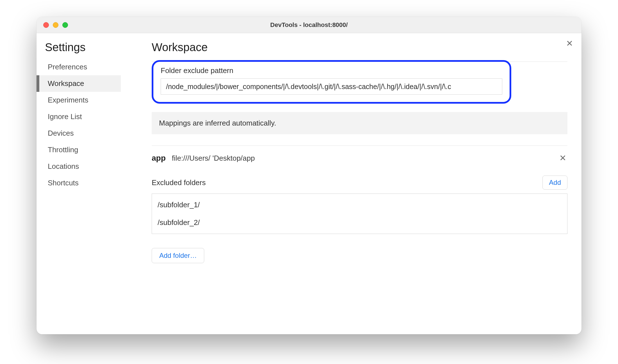 Image resolution: width=618 pixels, height=364 pixels. Describe the element at coordinates (555, 183) in the screenshot. I see `add-excluded-folder-button: Add` at that location.